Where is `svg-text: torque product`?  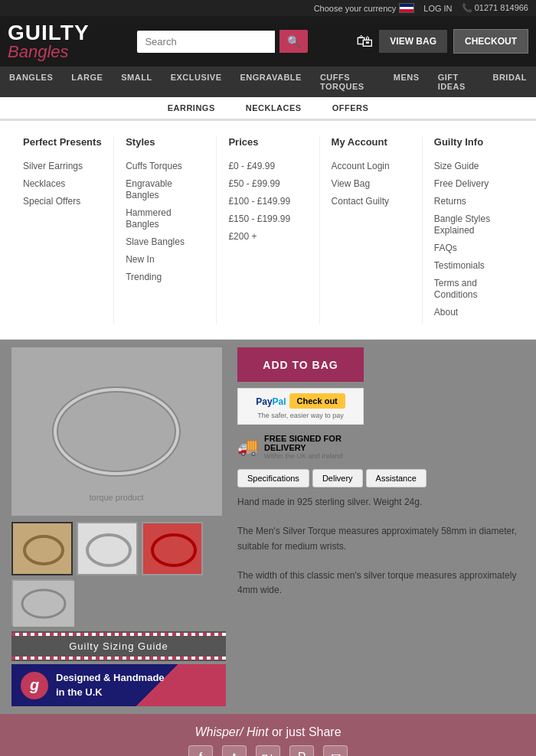 svg-text: torque product is located at coordinates (116, 497).